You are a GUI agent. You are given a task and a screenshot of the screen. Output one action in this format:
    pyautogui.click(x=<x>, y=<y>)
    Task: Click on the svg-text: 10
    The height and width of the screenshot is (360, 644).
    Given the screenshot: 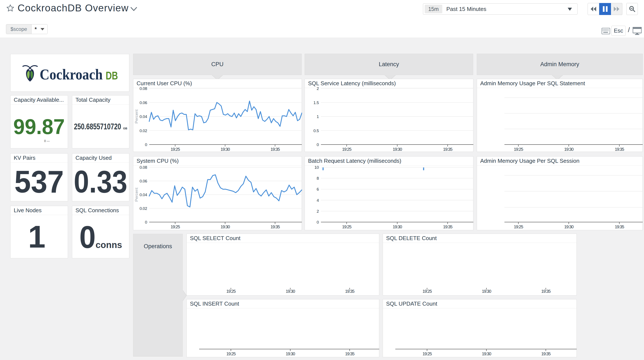 What is the action you would take?
    pyautogui.click(x=316, y=167)
    